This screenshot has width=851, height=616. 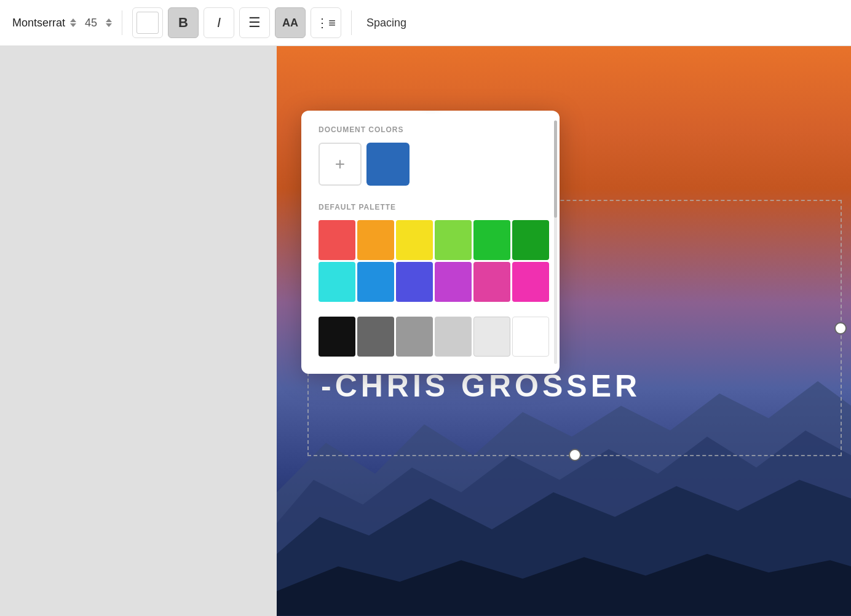 I want to click on font-name-stepper, so click(x=73, y=23).